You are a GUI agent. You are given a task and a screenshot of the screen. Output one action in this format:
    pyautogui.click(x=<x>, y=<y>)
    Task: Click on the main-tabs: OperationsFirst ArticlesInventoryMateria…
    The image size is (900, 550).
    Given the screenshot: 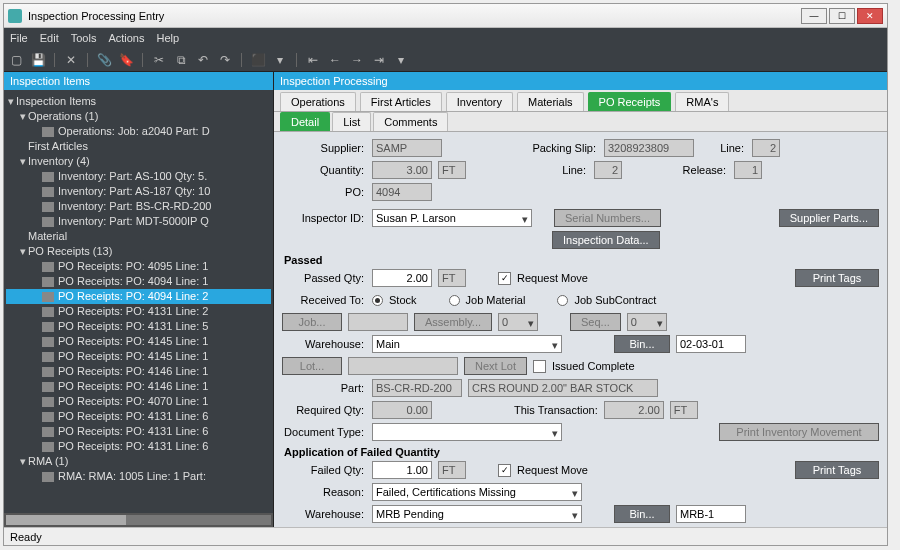 What is the action you would take?
    pyautogui.click(x=580, y=101)
    